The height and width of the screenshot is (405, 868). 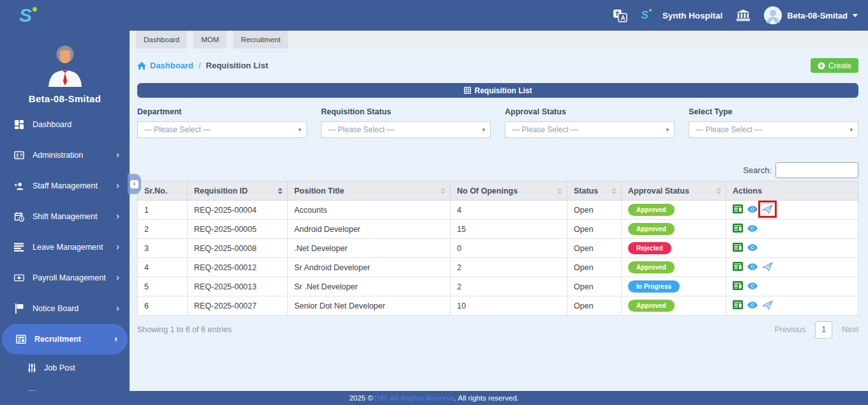 I want to click on table-row: 4REQ-2025-00012Sr Android Developer2Open…, so click(x=498, y=268).